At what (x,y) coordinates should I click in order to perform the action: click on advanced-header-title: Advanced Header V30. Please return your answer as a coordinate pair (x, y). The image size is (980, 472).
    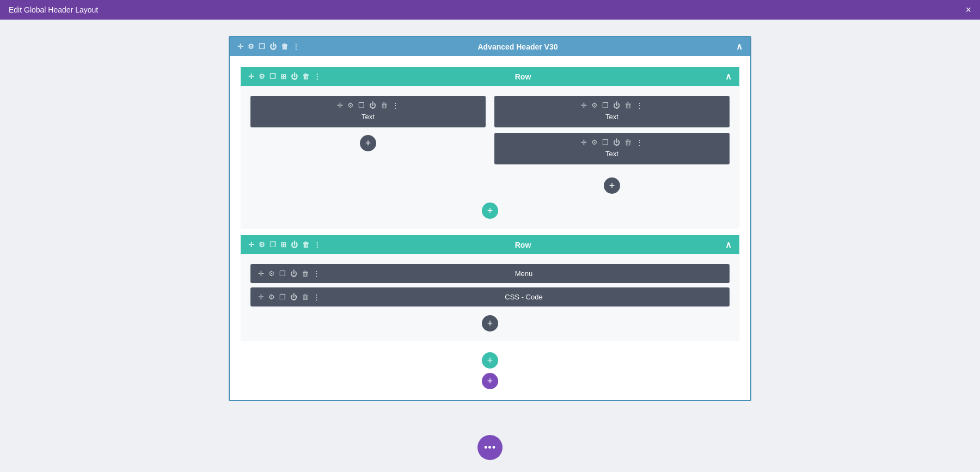
    Looking at the image, I should click on (518, 47).